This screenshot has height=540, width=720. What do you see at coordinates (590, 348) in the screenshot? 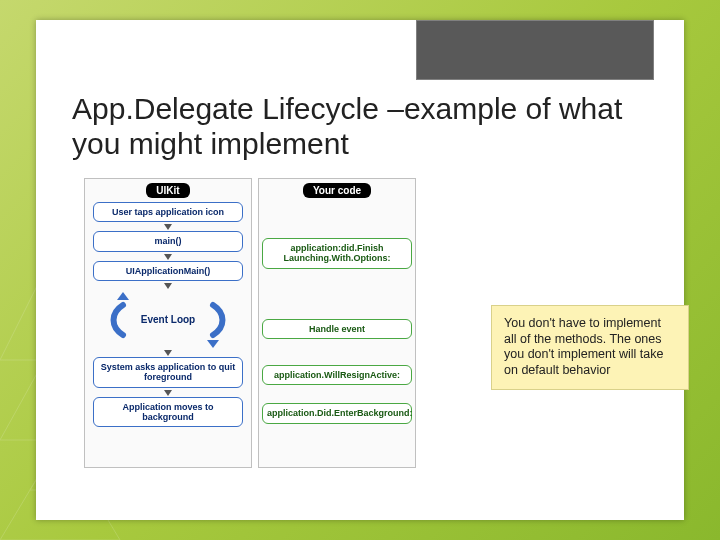
I see `callout-note: You don't have to implement all of the m…` at bounding box center [590, 348].